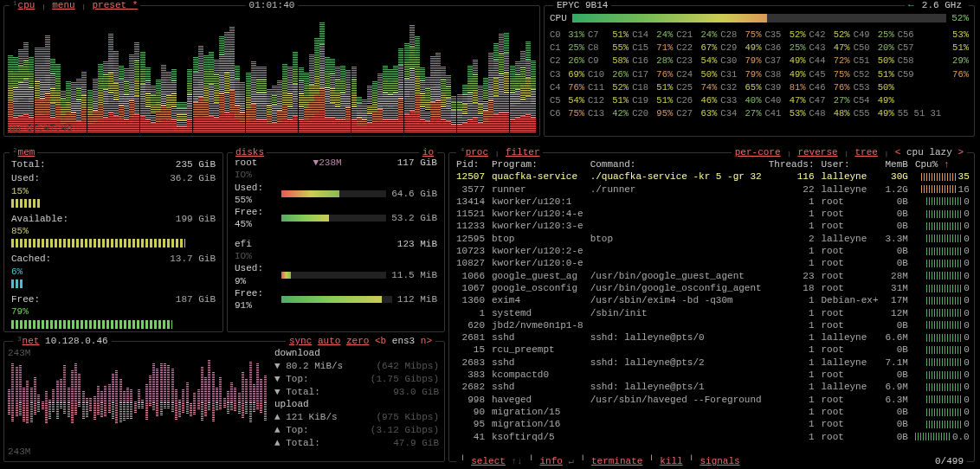  What do you see at coordinates (849, 152) in the screenshot?
I see `proc-options: per-core ╷ reverse ╷ tree ╷ < cpu lazy >` at bounding box center [849, 152].